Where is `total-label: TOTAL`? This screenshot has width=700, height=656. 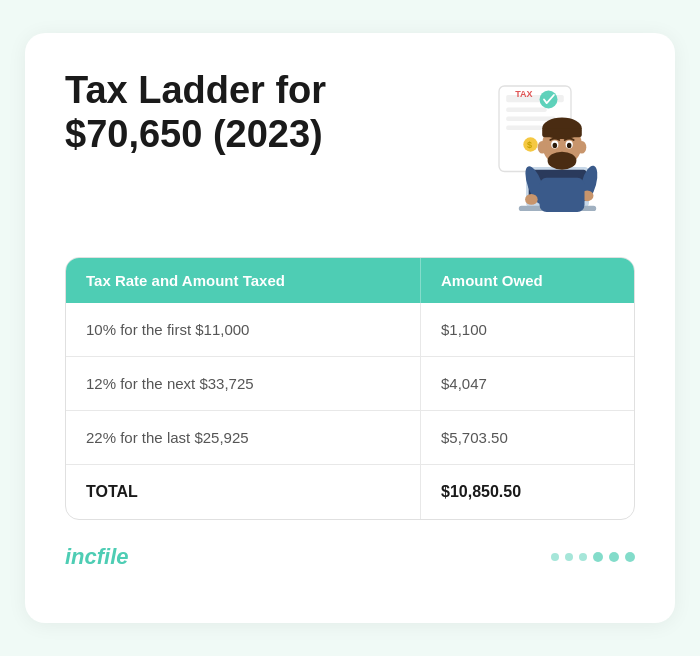 total-label: TOTAL is located at coordinates (244, 492).